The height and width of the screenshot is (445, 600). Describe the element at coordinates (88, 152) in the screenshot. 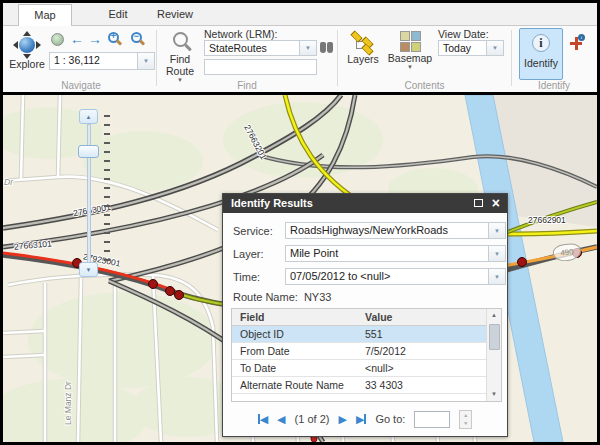

I see `slider-thumb` at that location.